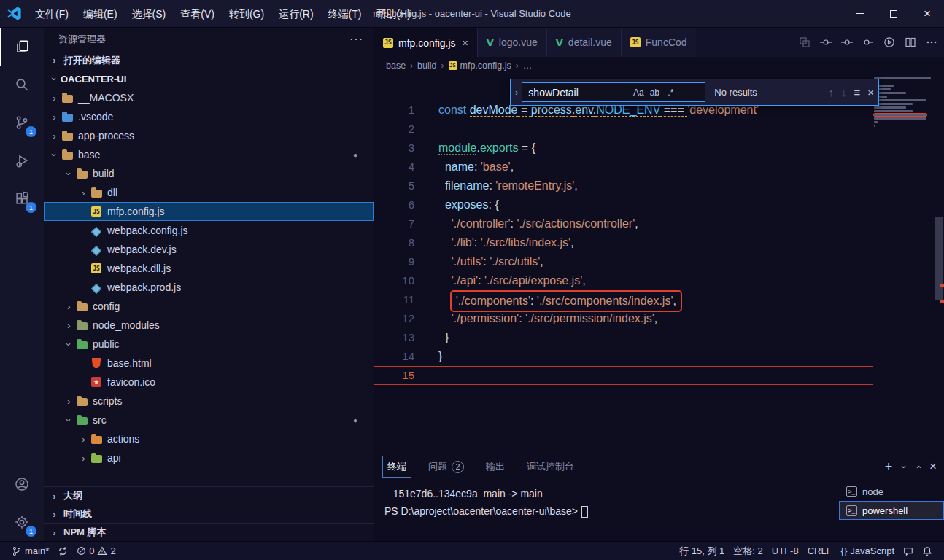  What do you see at coordinates (209, 458) in the screenshot?
I see `tree-item-api: ›api` at bounding box center [209, 458].